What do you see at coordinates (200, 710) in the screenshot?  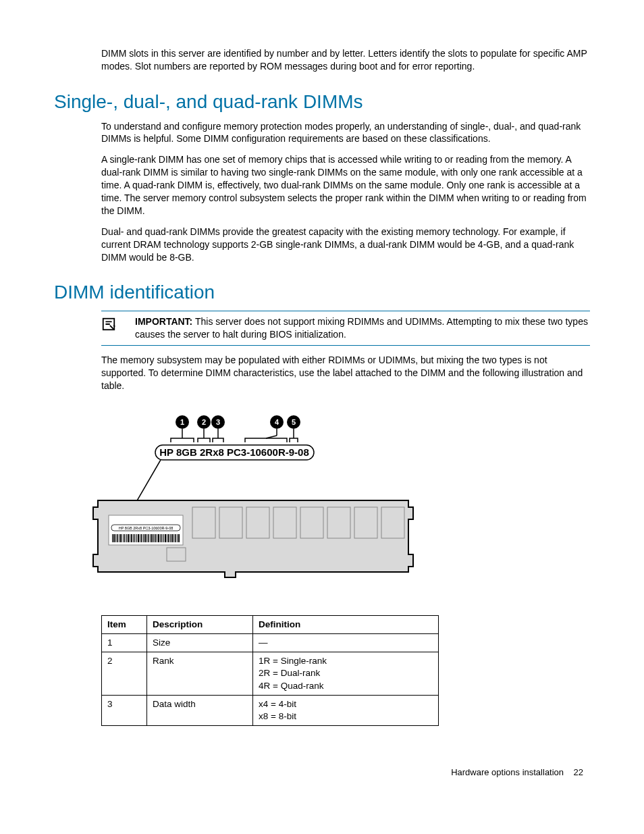 I see `cell-desc: Data width` at bounding box center [200, 710].